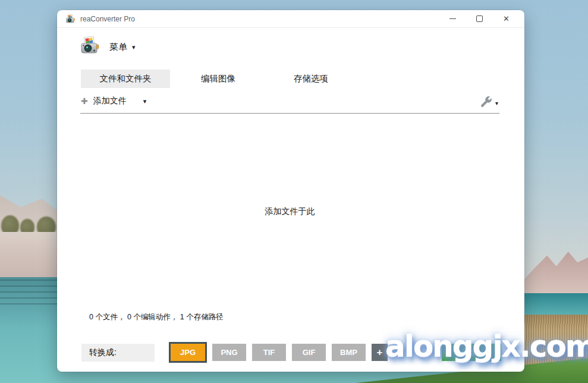  I want to click on format-button-png: PNG, so click(229, 352).